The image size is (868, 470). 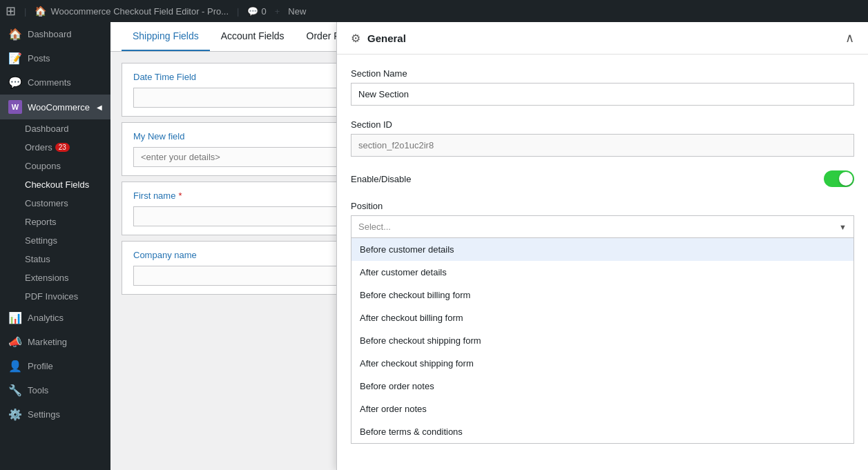 I want to click on sidebar-item-extensions: Extensions, so click(x=55, y=277).